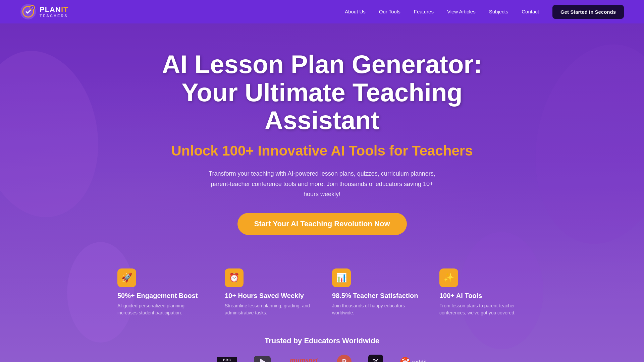 The height and width of the screenshot is (362, 644). Describe the element at coordinates (484, 12) in the screenshot. I see `nav-links: About Us Our Tools Features View Article…` at that location.